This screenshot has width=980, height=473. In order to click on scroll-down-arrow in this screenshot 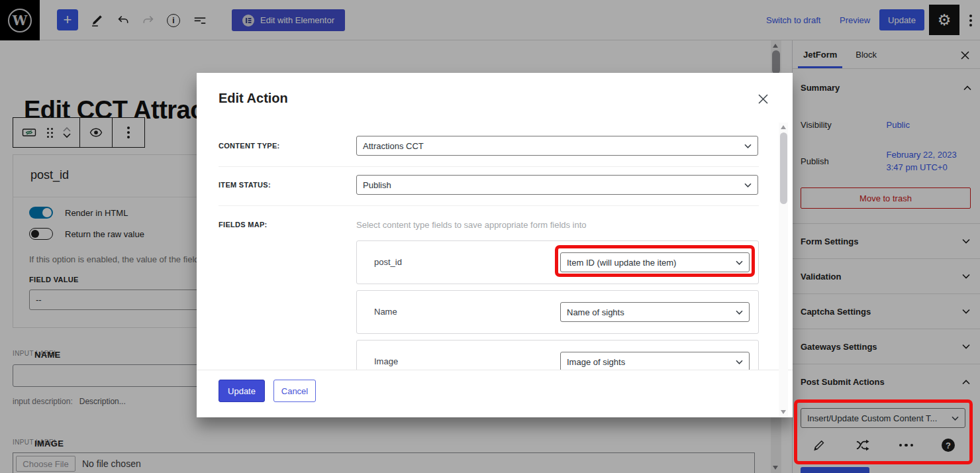, I will do `click(783, 412)`.